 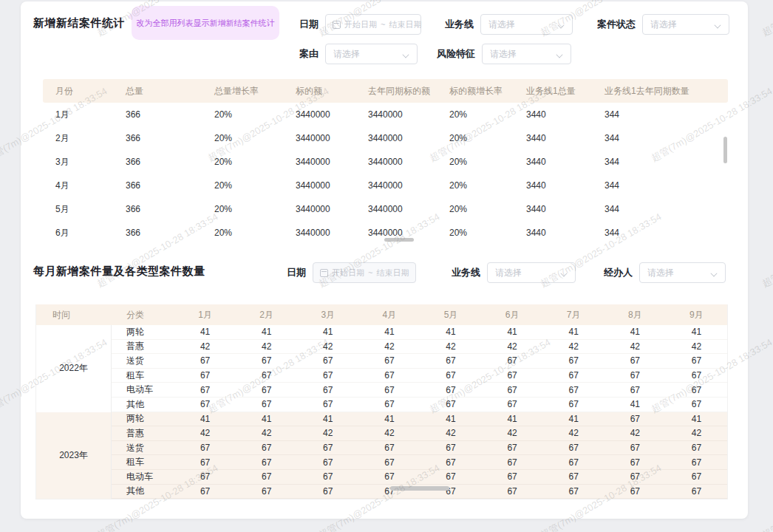 I want to click on table-cell: 3440, so click(x=553, y=233).